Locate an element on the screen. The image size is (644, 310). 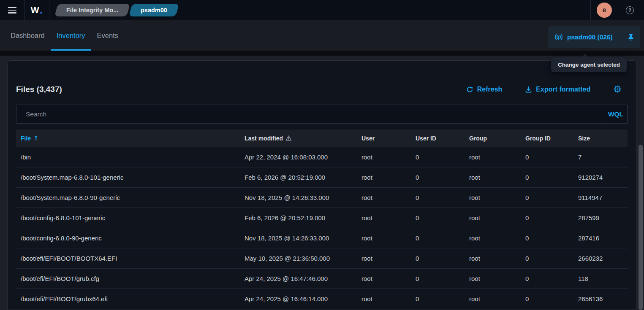
wazuh-logo: W. is located at coordinates (37, 10).